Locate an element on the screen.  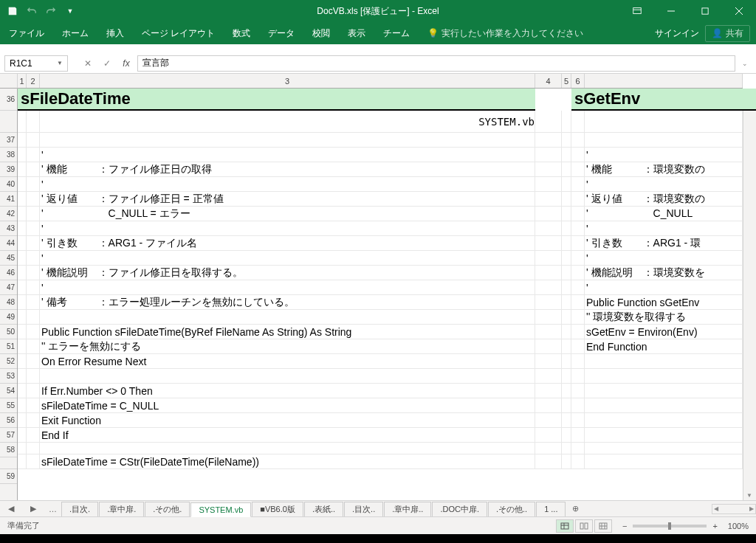
col-header: 5 is located at coordinates (567, 81).